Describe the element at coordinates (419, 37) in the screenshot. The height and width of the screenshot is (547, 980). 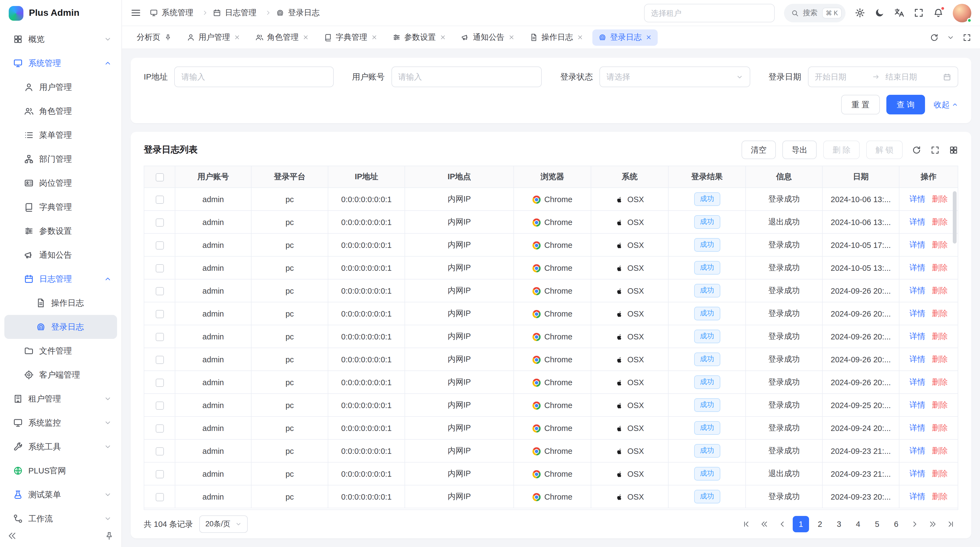
I see `tab: 参数设置` at that location.